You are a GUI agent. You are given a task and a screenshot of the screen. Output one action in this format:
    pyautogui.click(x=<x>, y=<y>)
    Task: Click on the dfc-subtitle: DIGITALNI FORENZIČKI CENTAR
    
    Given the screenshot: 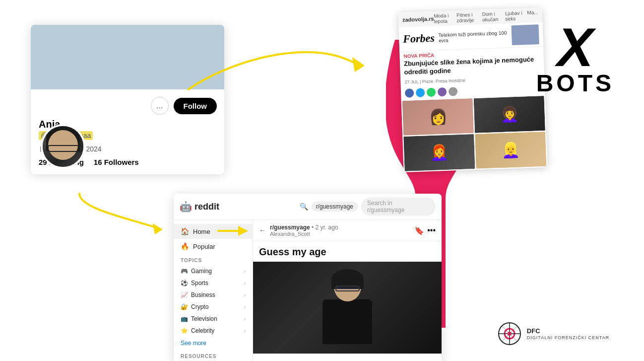 What is the action you would take?
    pyautogui.click(x=568, y=338)
    